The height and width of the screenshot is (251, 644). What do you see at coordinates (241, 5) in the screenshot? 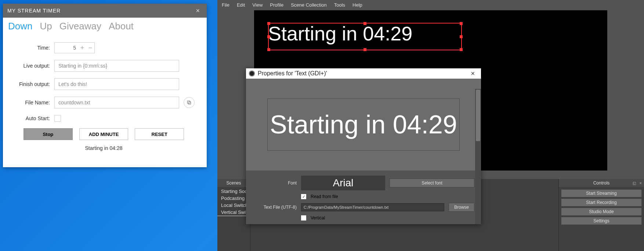
I see `menu-edit: Edit` at bounding box center [241, 5].